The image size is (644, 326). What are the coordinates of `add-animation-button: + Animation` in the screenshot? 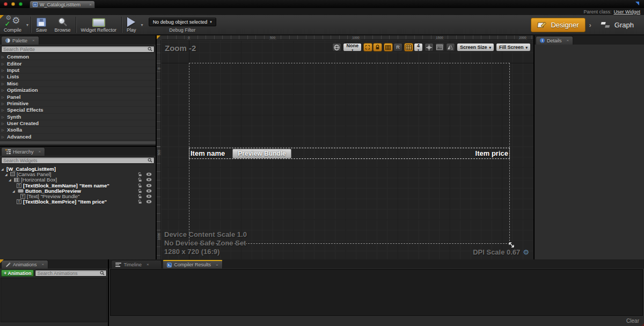 It's located at (17, 273).